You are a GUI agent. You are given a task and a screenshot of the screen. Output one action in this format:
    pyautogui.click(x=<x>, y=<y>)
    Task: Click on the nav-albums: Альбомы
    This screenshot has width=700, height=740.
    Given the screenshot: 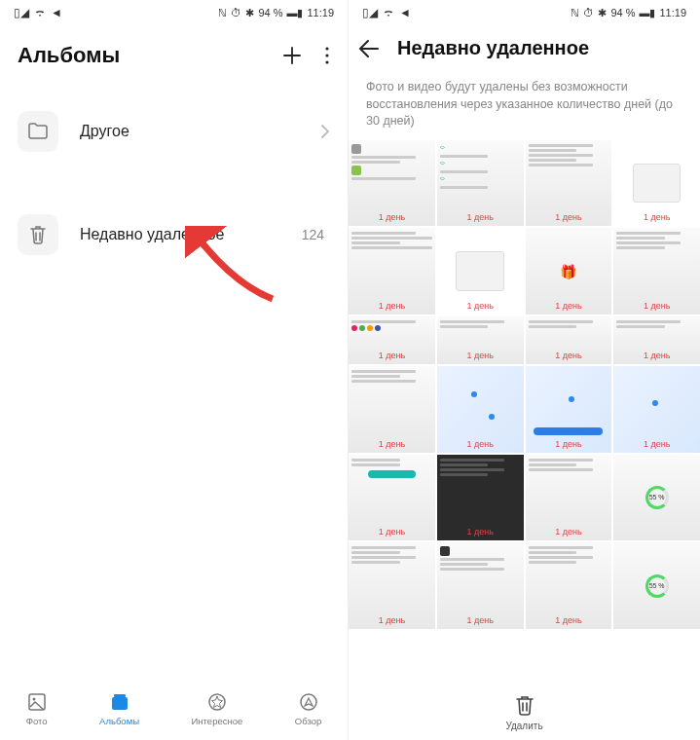 What is the action you would take?
    pyautogui.click(x=119, y=709)
    